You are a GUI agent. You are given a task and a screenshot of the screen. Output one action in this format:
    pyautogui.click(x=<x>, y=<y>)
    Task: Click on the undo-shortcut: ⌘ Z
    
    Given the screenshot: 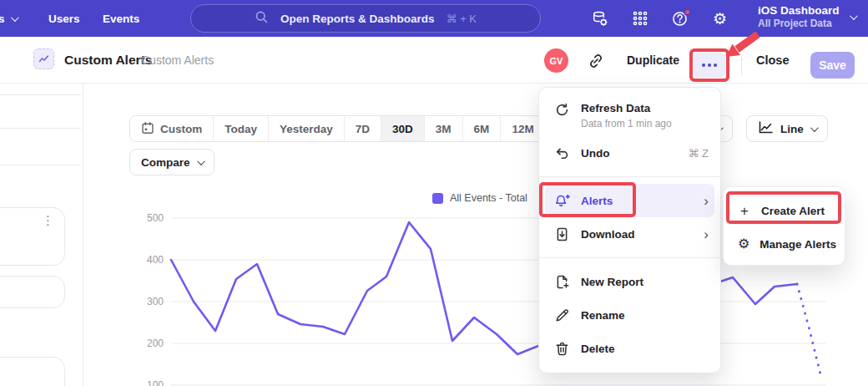 What is the action you would take?
    pyautogui.click(x=698, y=154)
    